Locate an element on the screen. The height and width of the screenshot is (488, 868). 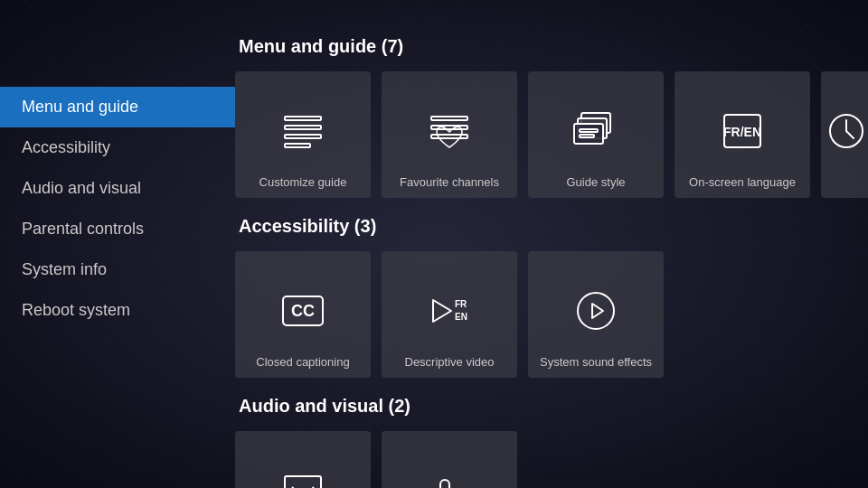
recent-icon is located at coordinates (844, 131).